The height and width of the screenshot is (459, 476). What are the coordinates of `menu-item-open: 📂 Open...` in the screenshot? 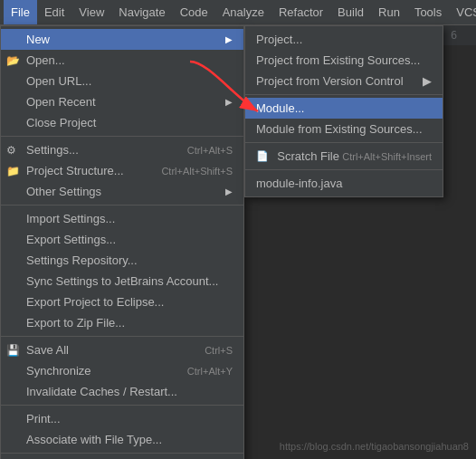 It's located at (122, 60).